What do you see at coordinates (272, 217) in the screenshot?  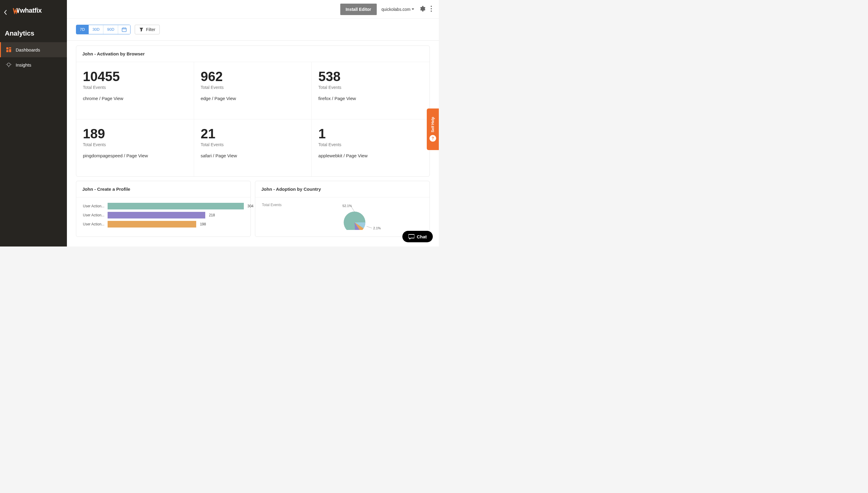 I see `pie-label: Total Events` at bounding box center [272, 217].